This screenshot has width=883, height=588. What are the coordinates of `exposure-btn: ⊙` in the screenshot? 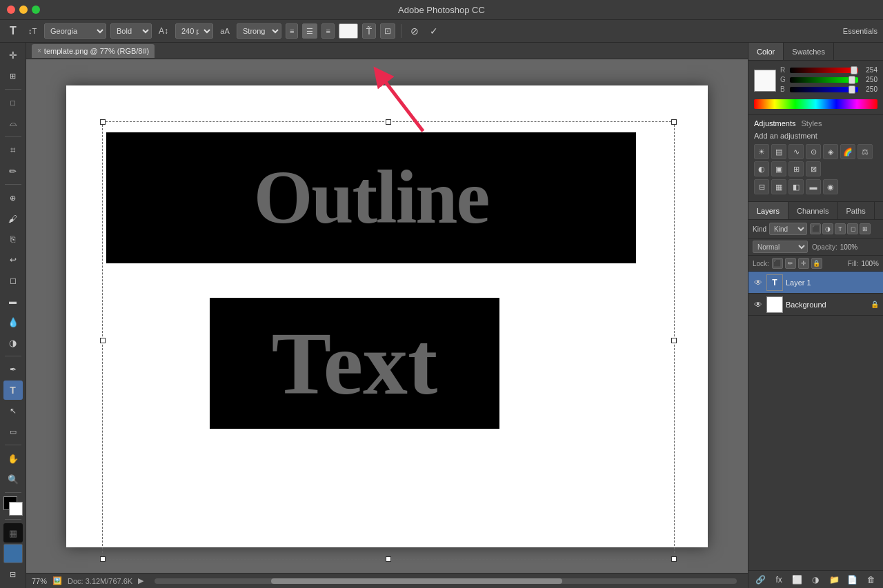 It's located at (813, 152).